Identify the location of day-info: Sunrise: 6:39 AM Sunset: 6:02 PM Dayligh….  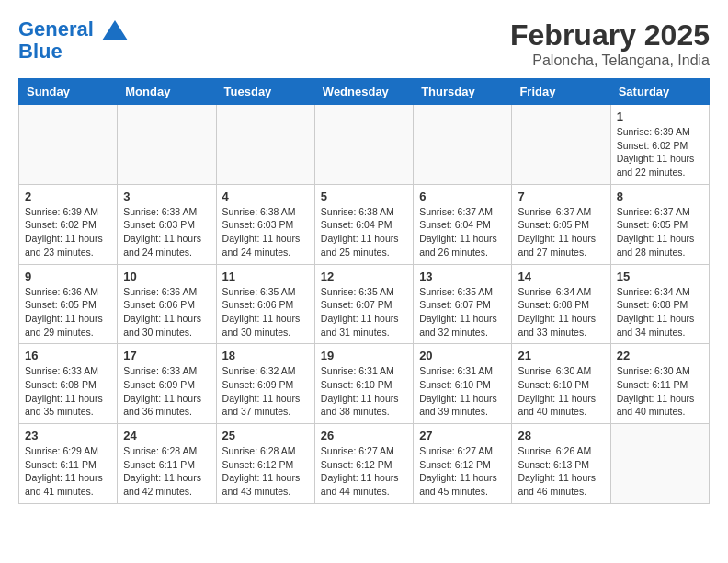
(660, 153).